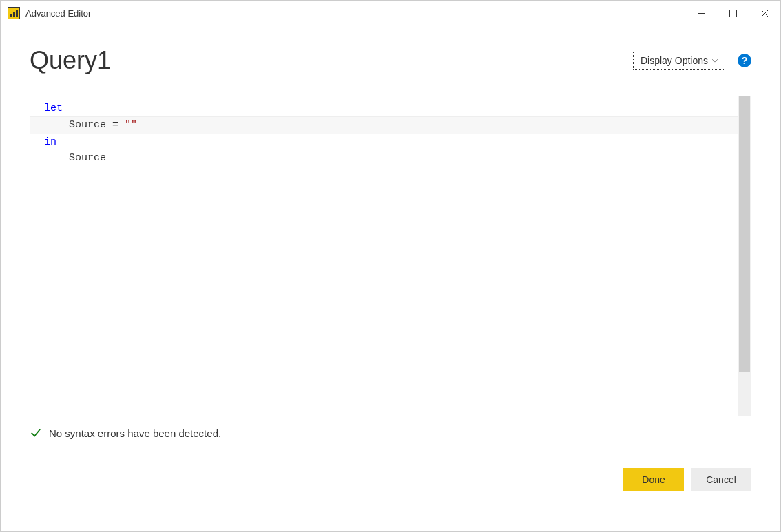  What do you see at coordinates (390, 13) in the screenshot?
I see `titlebar: Advanced Editor` at bounding box center [390, 13].